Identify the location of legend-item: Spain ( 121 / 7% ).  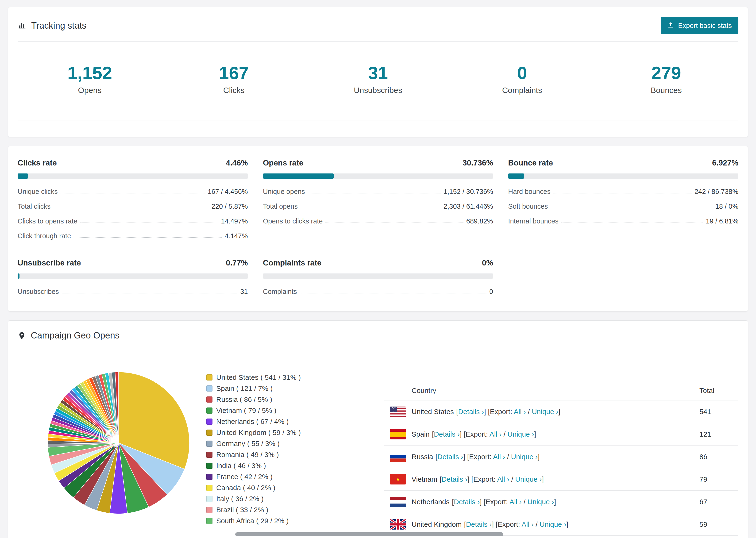
(254, 389).